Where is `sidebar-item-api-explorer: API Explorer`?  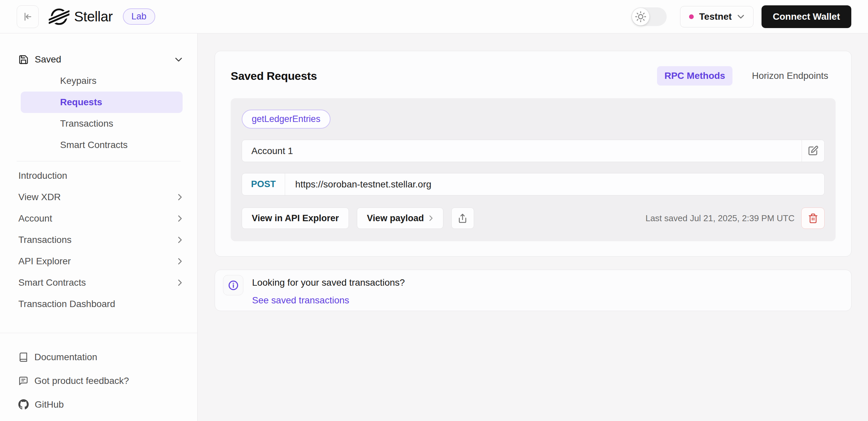 sidebar-item-api-explorer: API Explorer is located at coordinates (99, 261).